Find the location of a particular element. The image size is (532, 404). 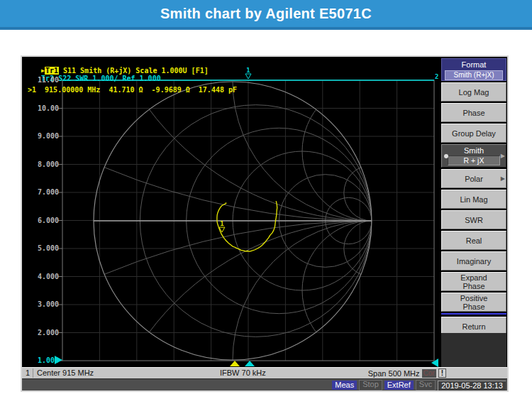

banner-title-text: Smith chart by Agilent E5071C is located at coordinates (266, 13).